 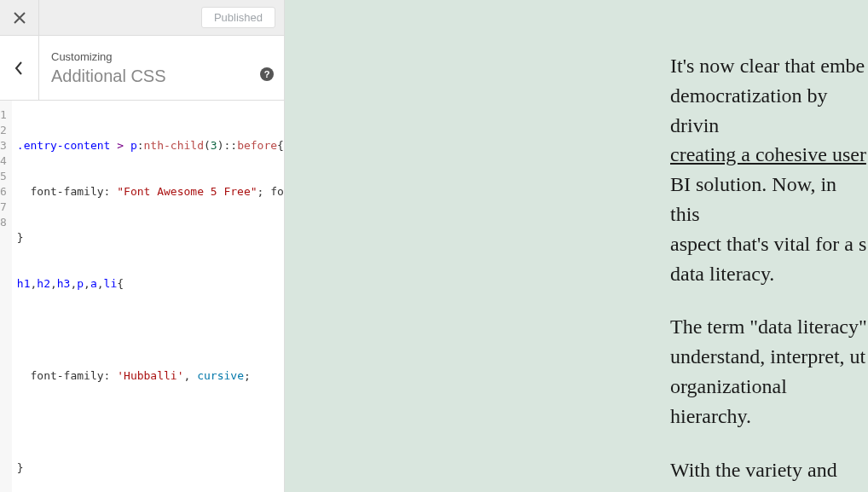 What do you see at coordinates (20, 17) in the screenshot?
I see `close-button` at bounding box center [20, 17].